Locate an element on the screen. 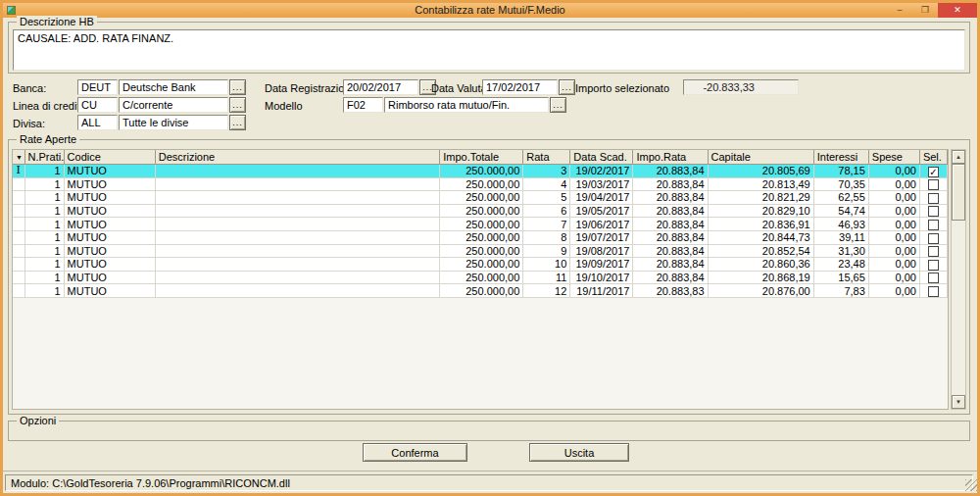 This screenshot has height=496, width=980. grid-row: 1MUTUO250.000,00519/04/201720.883,8420.8… is located at coordinates (480, 198).